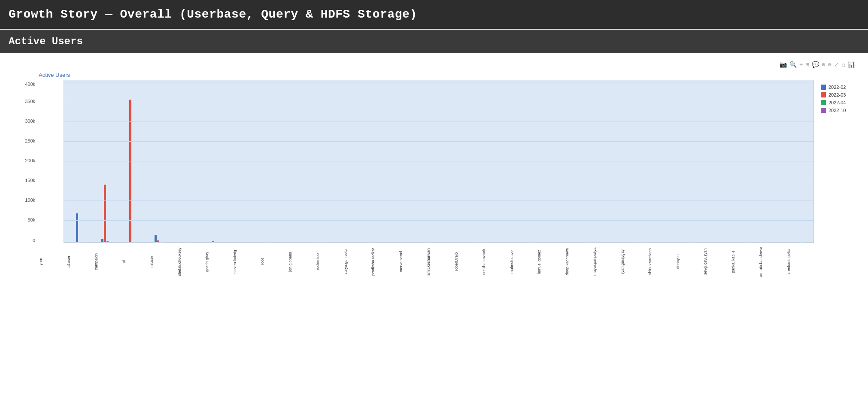 This screenshot has height=407, width=868. I want to click on x-label: ryan.garaygay, so click(634, 262).